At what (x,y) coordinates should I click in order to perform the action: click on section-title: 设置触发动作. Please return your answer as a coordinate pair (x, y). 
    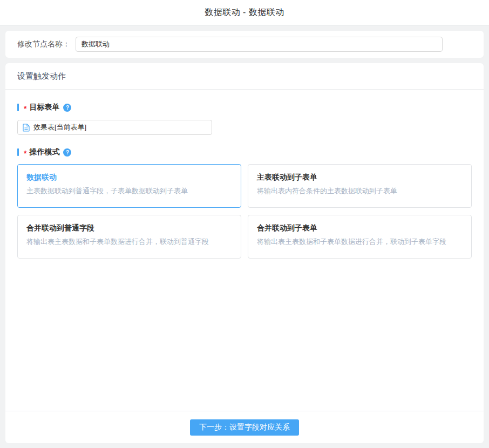
    Looking at the image, I should click on (42, 77).